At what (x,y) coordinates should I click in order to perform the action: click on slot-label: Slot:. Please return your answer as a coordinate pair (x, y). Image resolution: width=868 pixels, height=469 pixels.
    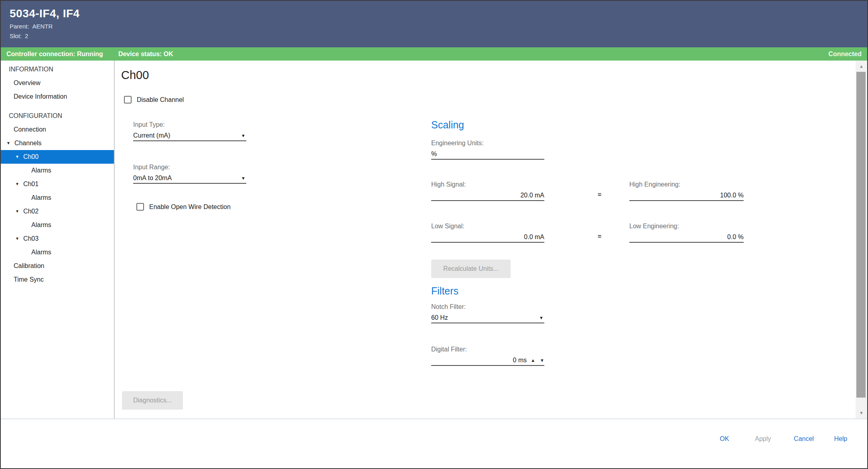
    Looking at the image, I should click on (16, 36).